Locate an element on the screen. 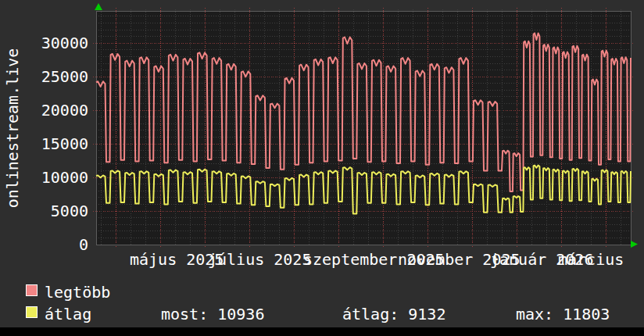  bottom-black-bar is located at coordinates (322, 331).